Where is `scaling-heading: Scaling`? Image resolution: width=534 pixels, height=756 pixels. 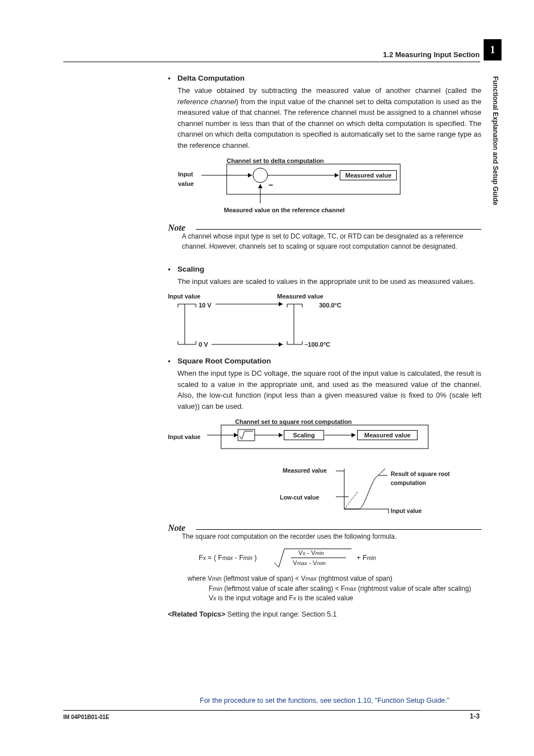 scaling-heading: Scaling is located at coordinates (191, 269).